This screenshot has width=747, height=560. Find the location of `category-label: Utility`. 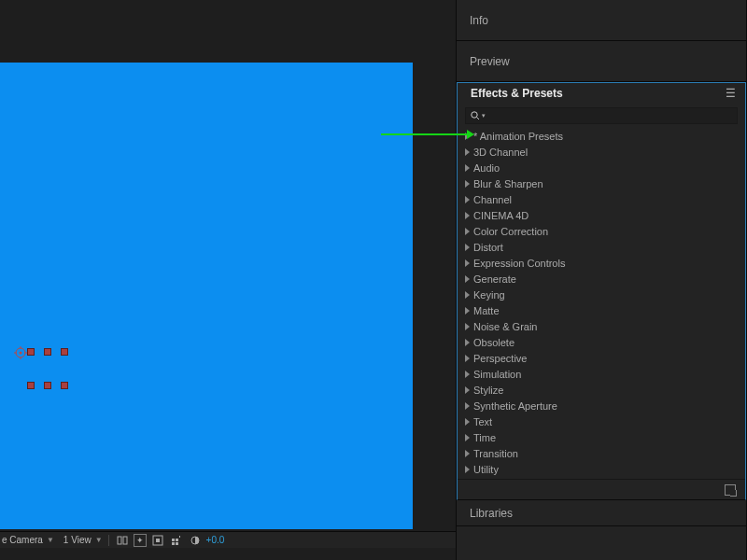

category-label: Utility is located at coordinates (486, 469).